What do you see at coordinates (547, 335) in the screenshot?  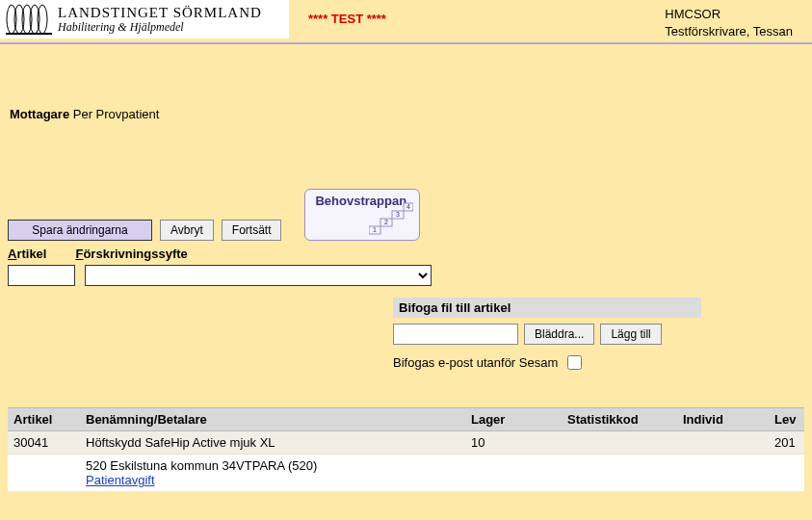 I see `file-attach-block: Bifoga fil till artikel Bläddra... Lägg …` at bounding box center [547, 335].